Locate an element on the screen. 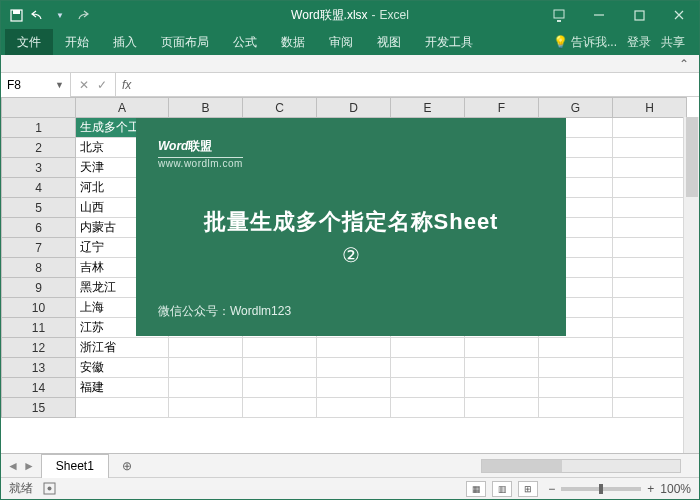  cell: 福建 is located at coordinates (122, 388).